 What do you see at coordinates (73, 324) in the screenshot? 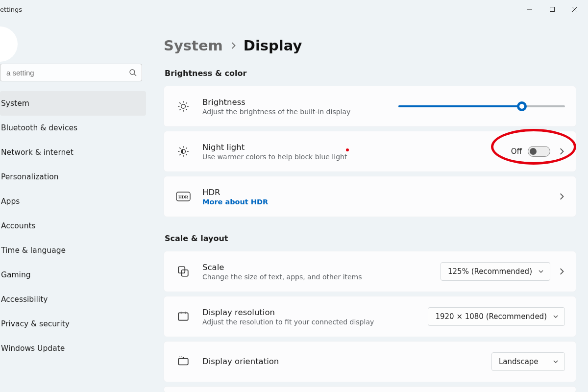
I see `sidebar-item-privacy: Privacy & security` at bounding box center [73, 324].